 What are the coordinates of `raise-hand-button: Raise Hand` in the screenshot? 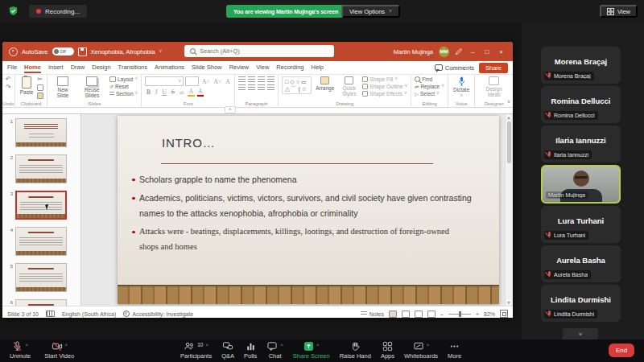 It's located at (356, 351).